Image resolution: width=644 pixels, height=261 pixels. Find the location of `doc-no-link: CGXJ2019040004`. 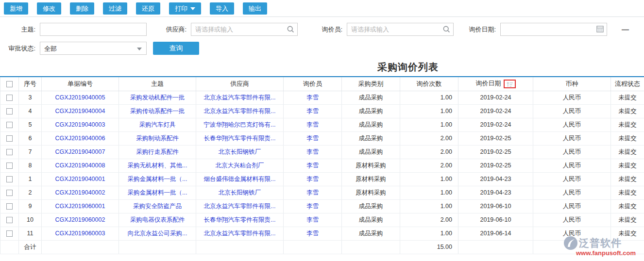

doc-no-link: CGXJ2019040004 is located at coordinates (81, 111).